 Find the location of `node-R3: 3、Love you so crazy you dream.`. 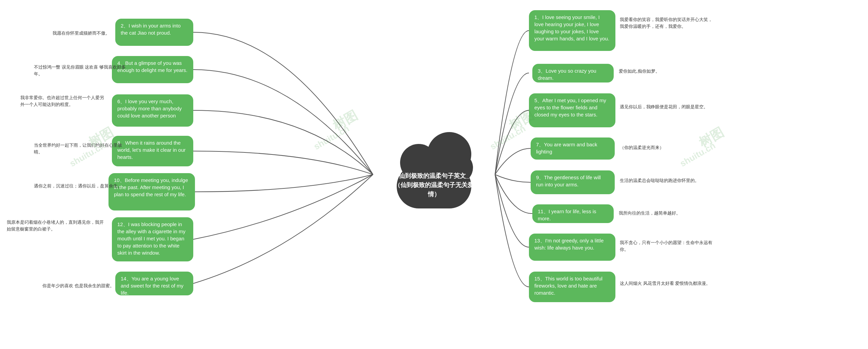

node-R3: 3、Love you so crazy you dream. is located at coordinates (573, 73).